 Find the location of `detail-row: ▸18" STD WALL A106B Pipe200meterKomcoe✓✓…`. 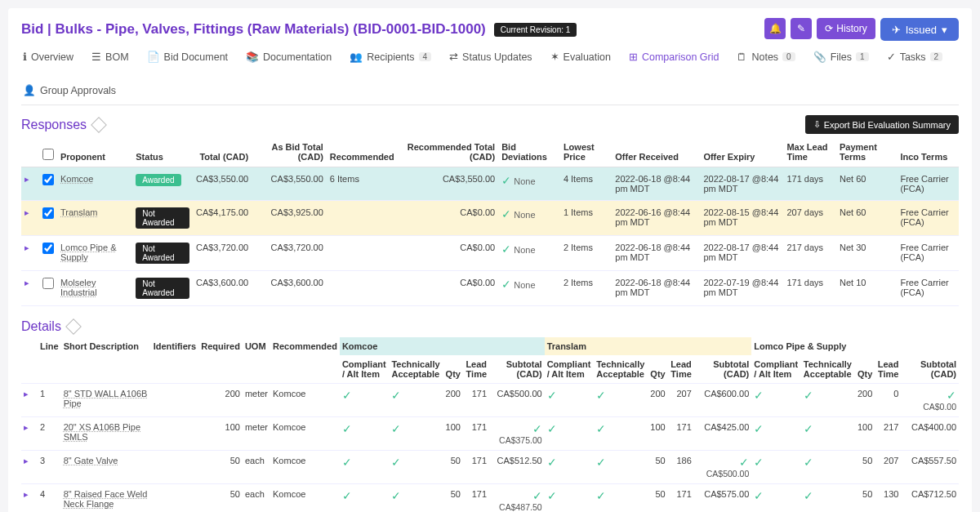

detail-row: ▸18" STD WALL A106B Pipe200meterKomcoe✓✓… is located at coordinates (490, 400).